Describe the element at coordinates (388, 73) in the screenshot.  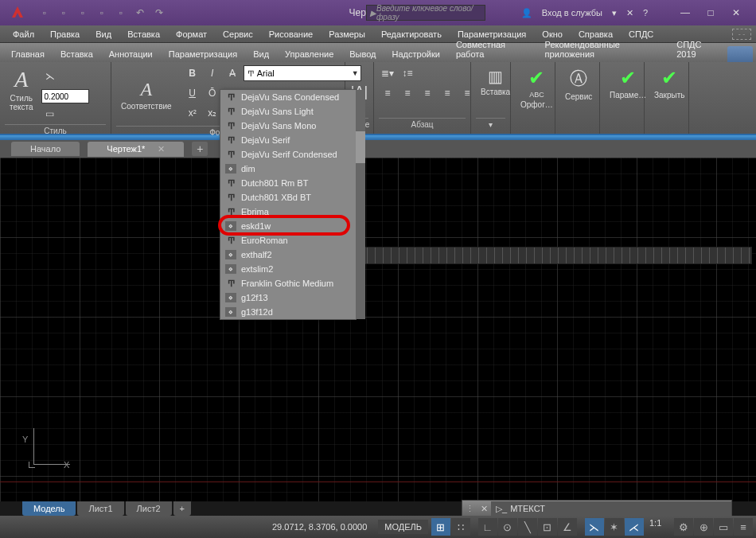
I see `bullets-button: ≣▾` at that location.